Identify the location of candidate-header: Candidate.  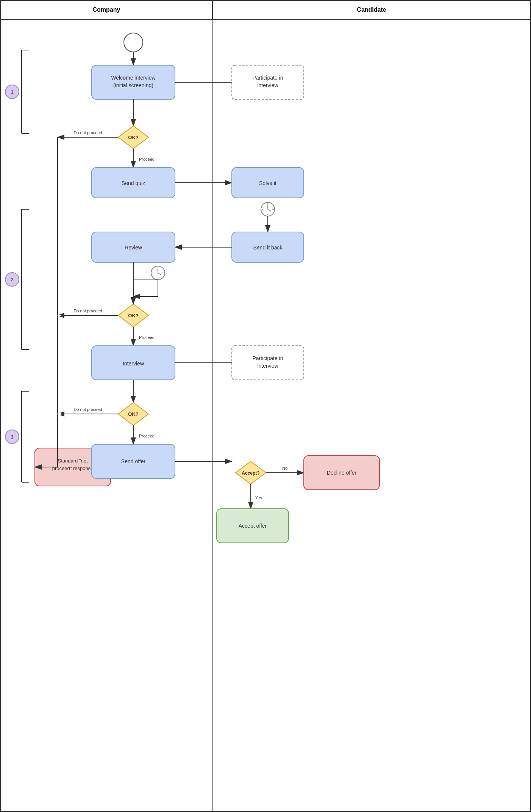
(372, 10).